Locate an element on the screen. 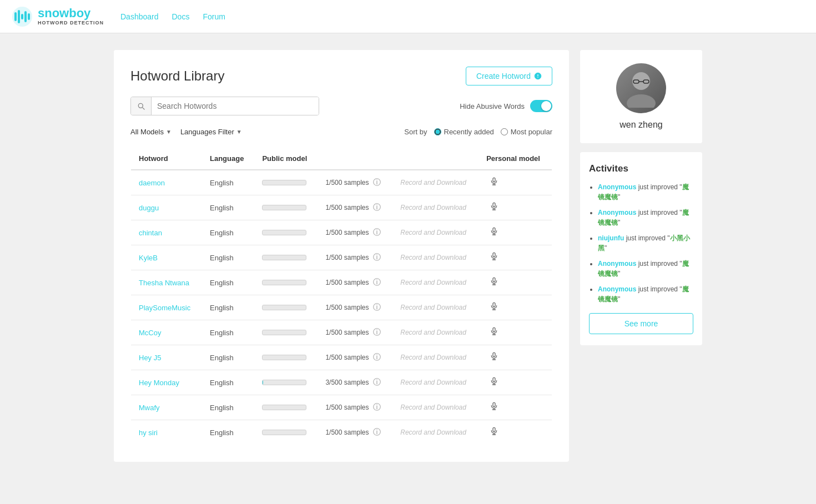 This screenshot has height=504, width=816. nav-docs: Docs is located at coordinates (181, 17).